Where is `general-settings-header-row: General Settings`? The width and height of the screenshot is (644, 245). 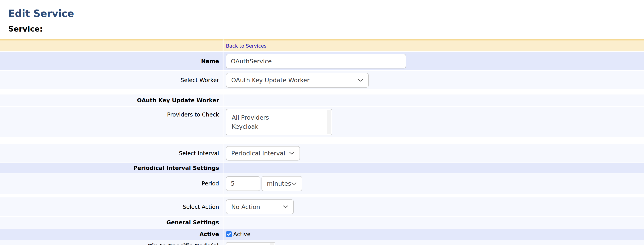 general-settings-header-row: General Settings is located at coordinates (322, 222).